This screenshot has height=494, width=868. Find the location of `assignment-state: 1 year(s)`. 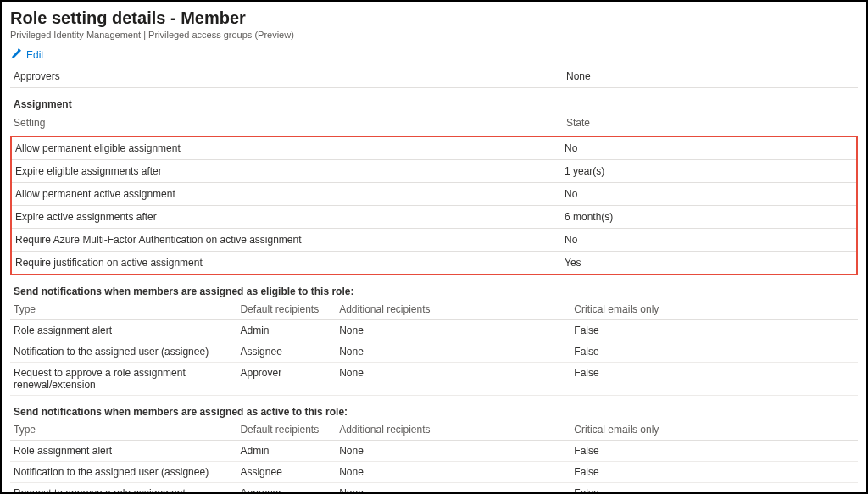

assignment-state: 1 year(s) is located at coordinates (709, 171).